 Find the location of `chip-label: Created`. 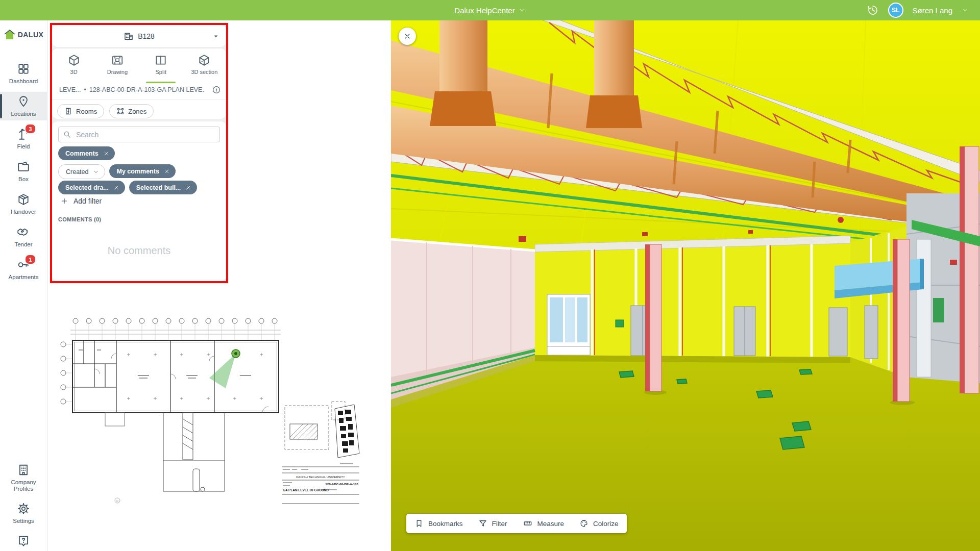

chip-label: Created is located at coordinates (77, 172).